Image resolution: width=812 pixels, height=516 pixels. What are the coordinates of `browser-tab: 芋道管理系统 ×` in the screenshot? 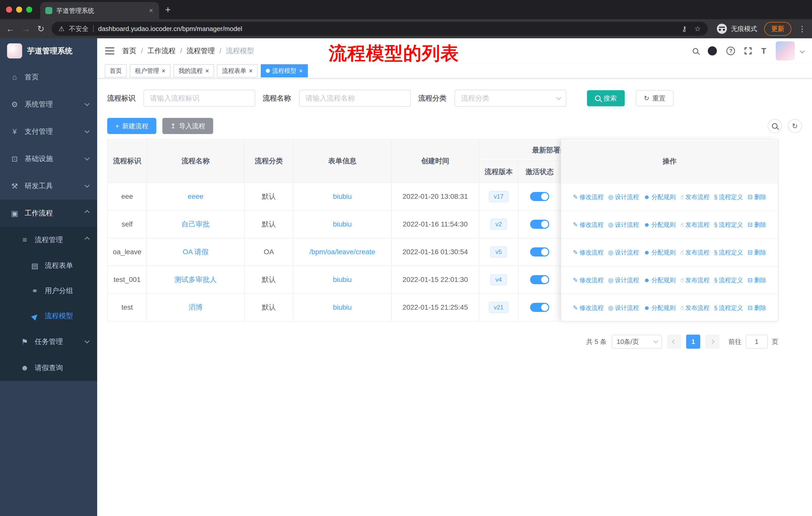 It's located at (100, 11).